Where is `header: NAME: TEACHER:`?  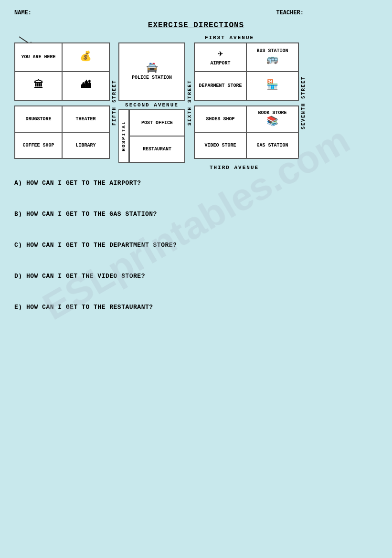 header: NAME: TEACHER: is located at coordinates (196, 13).